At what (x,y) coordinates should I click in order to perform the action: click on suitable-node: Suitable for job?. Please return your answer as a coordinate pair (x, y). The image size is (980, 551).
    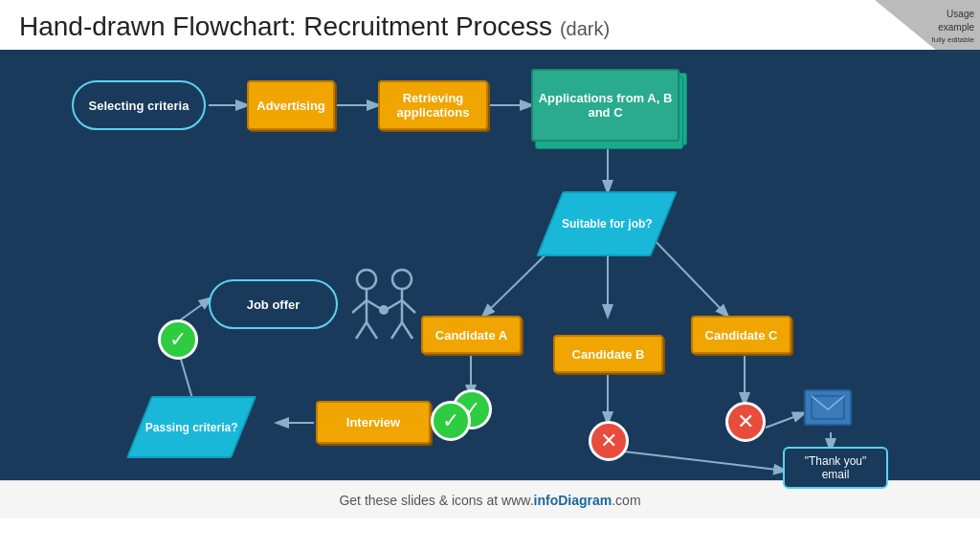
    Looking at the image, I should click on (607, 224).